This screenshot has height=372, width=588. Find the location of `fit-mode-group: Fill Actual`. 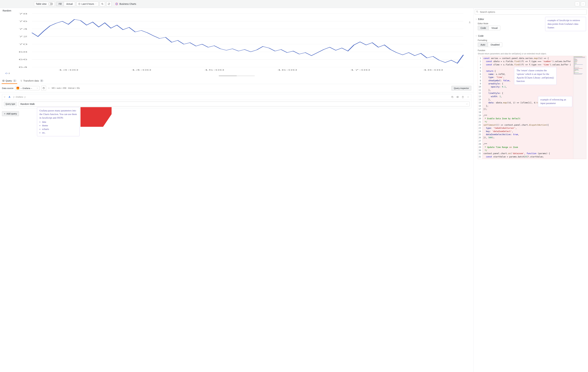

fit-mode-group: Fill Actual is located at coordinates (66, 4).